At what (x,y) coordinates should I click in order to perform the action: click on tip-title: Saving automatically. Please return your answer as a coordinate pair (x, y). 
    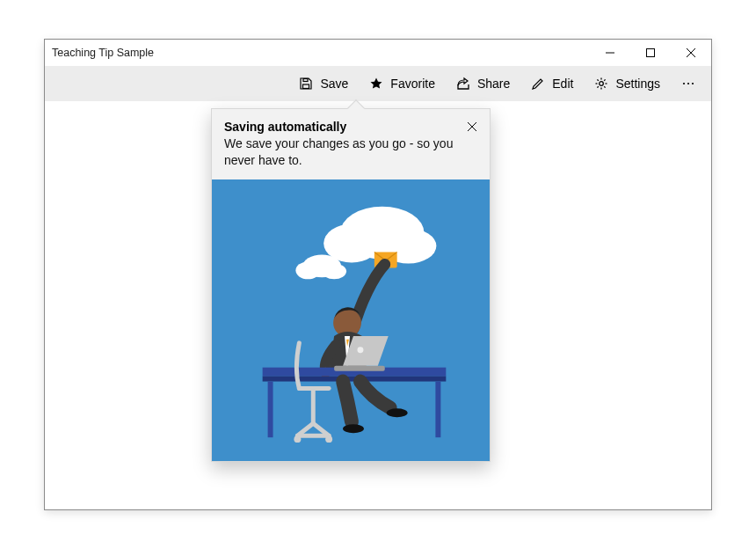
    Looking at the image, I should click on (339, 127).